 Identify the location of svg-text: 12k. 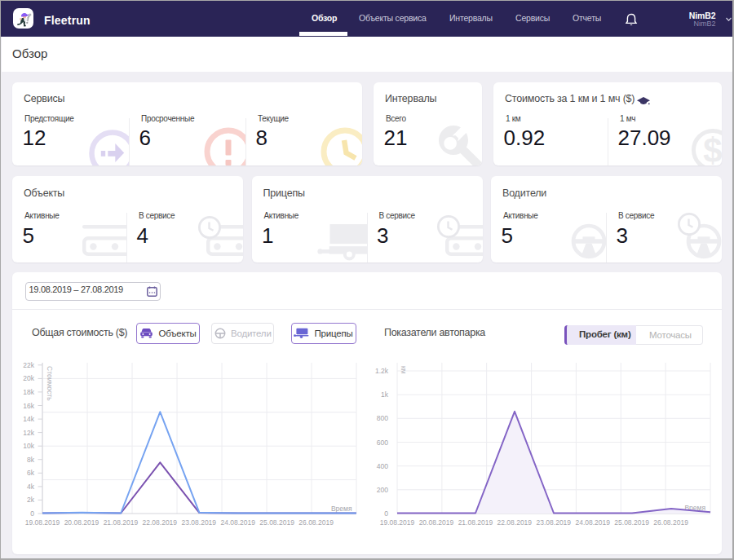
(29, 433).